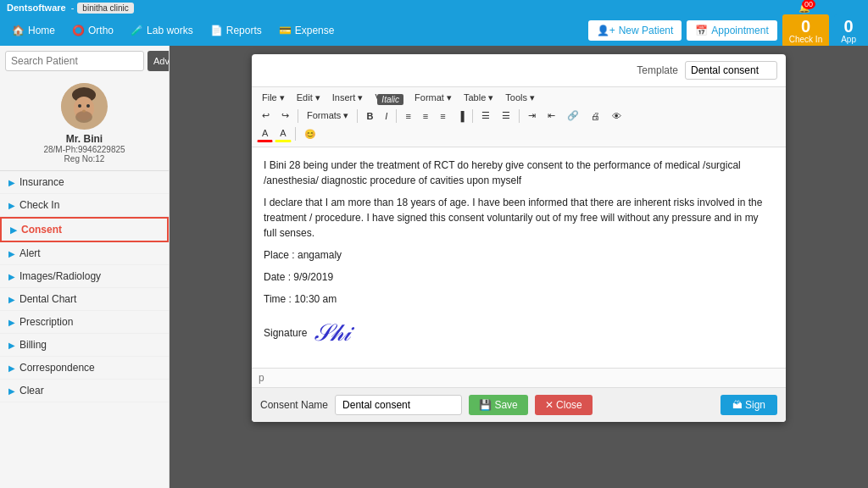 Image resolution: width=868 pixels, height=488 pixels. Describe the element at coordinates (519, 117) in the screenshot. I see `editor-toolbar: File ▾ Edit ▾ Insert ▾ View ▾ Format ▾ T…` at that location.